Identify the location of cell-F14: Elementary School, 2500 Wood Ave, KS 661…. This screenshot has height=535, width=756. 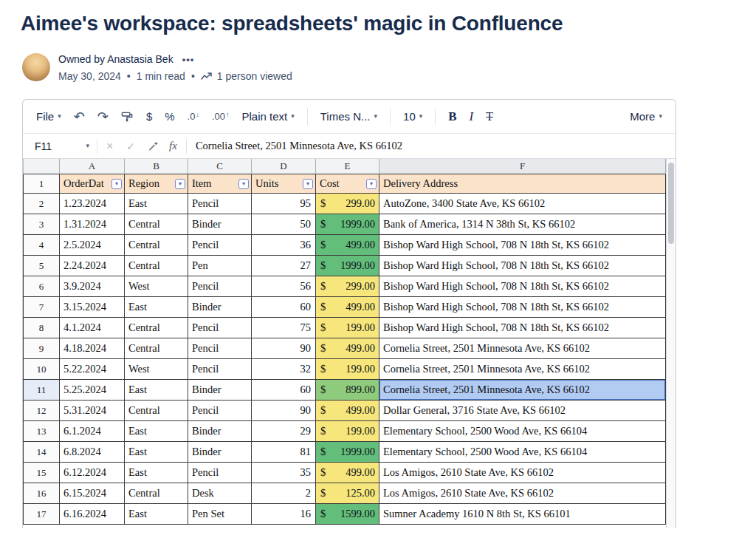
(523, 452).